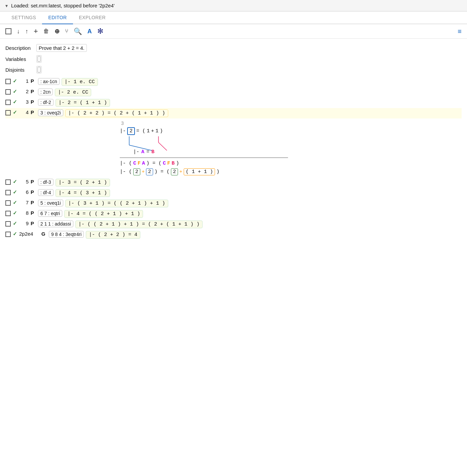 Image resolution: width=467 pixels, height=476 pixels. What do you see at coordinates (291, 148) in the screenshot?
I see `substitution-diagram: 3 |- 2 = ( 1 + 1 ) |-` at bounding box center [291, 148].